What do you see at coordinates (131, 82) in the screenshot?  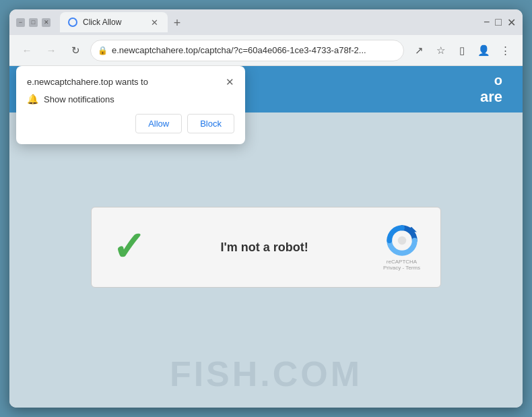 I see `popup-header: e.newcaptchahere.top wants to ✕` at bounding box center [131, 82].